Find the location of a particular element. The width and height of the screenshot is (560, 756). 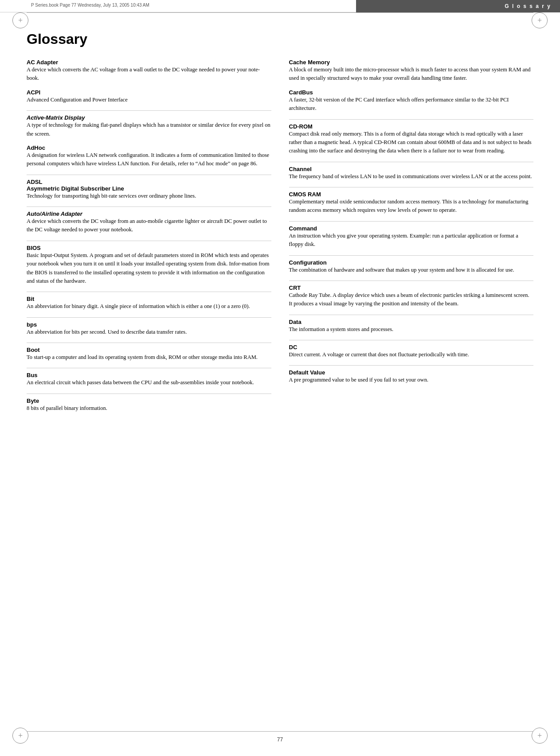

entry-term: CRT is located at coordinates (411, 288).